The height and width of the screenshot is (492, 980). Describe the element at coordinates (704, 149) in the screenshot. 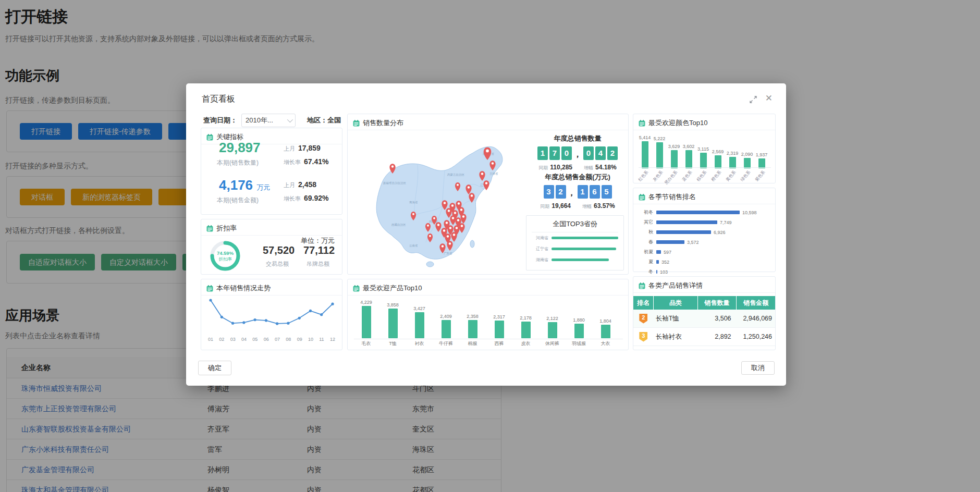

I see `color-top10-panel: 最受欢迎颜色Top10 5,414红色系5,222灰色系3,629黑白色系3,6…` at that location.